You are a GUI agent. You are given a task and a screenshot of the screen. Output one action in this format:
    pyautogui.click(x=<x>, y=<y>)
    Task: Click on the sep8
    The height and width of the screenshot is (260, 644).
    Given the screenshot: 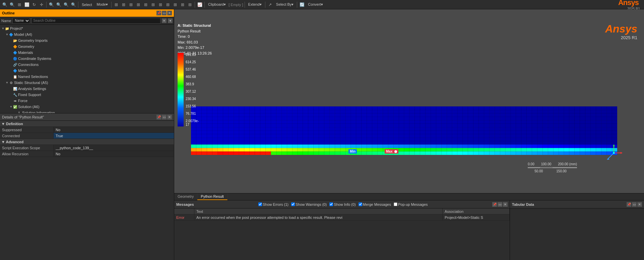 What is the action you would take?
    pyautogui.click(x=297, y=5)
    